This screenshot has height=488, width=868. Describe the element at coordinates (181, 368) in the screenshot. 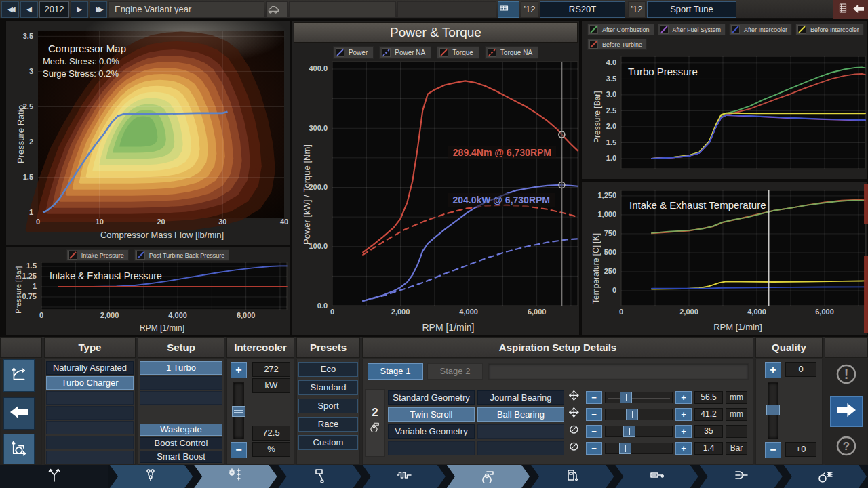

I see `turbo-count-option-1-turbo: 1 Turbo` at that location.